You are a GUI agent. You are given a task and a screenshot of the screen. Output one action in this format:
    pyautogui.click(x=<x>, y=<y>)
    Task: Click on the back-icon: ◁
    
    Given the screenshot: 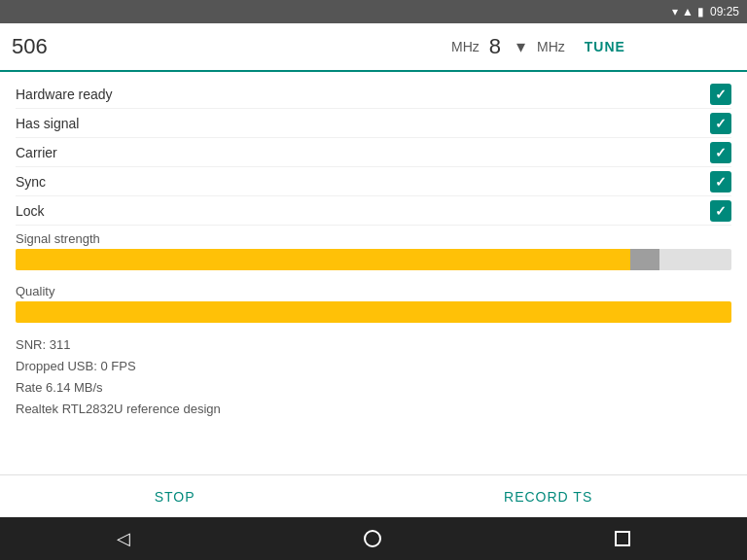 What is the action you would take?
    pyautogui.click(x=124, y=539)
    